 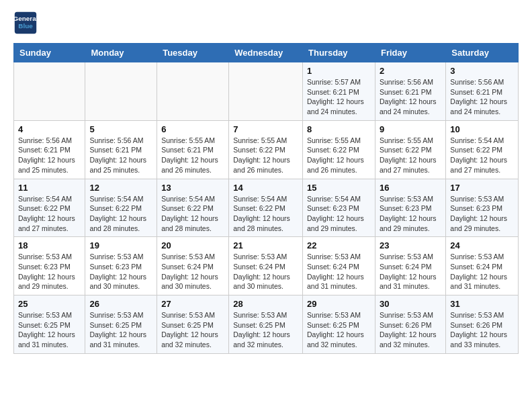 I want to click on day-number: 16, so click(x=410, y=188).